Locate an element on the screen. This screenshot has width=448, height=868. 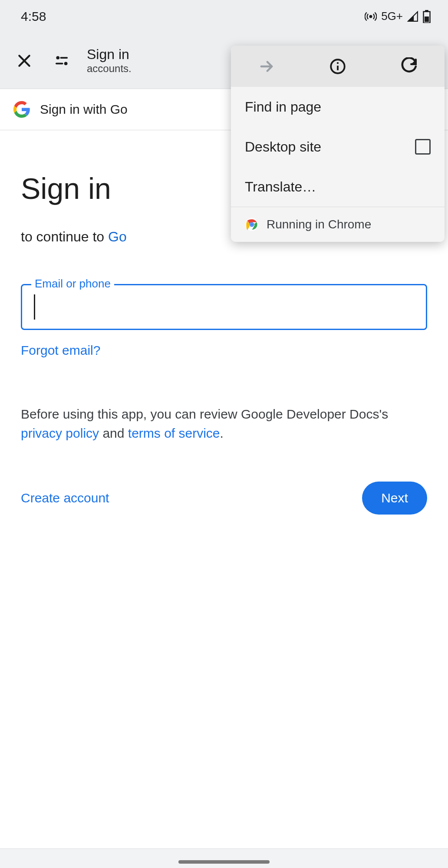
menu-translate-label: Translate… is located at coordinates (280, 187).